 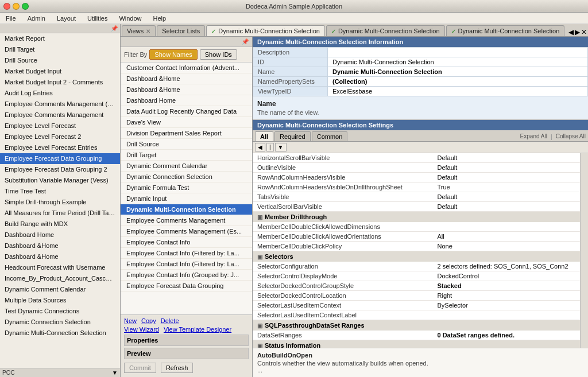 What do you see at coordinates (186, 177) in the screenshot?
I see `views-list-item: Dynamic Connection Selection` at bounding box center [186, 177].